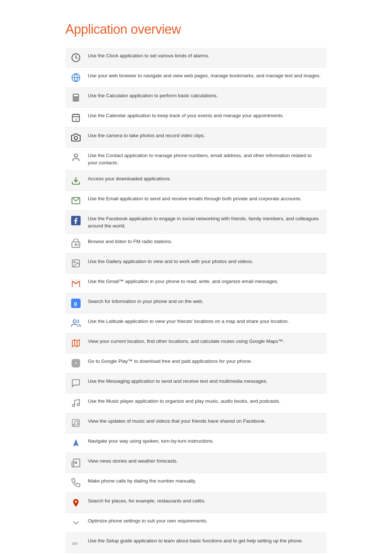 The image size is (392, 554). I want to click on app-row-email: Use the Email application to send and re…, so click(196, 201).